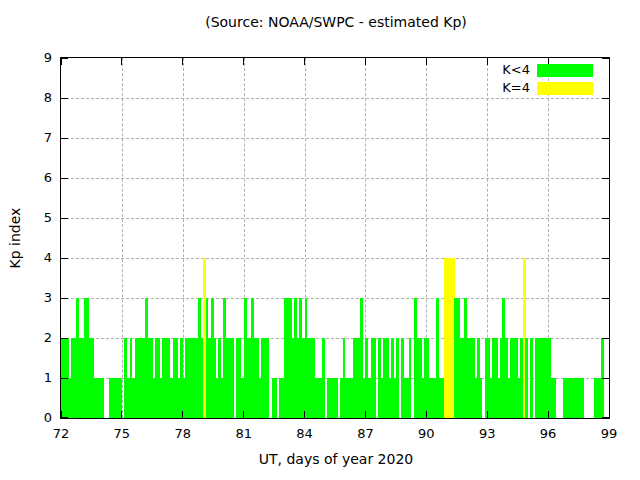 The image size is (640, 480). What do you see at coordinates (516, 70) in the screenshot?
I see `legend-label-lt4: K<4` at bounding box center [516, 70].